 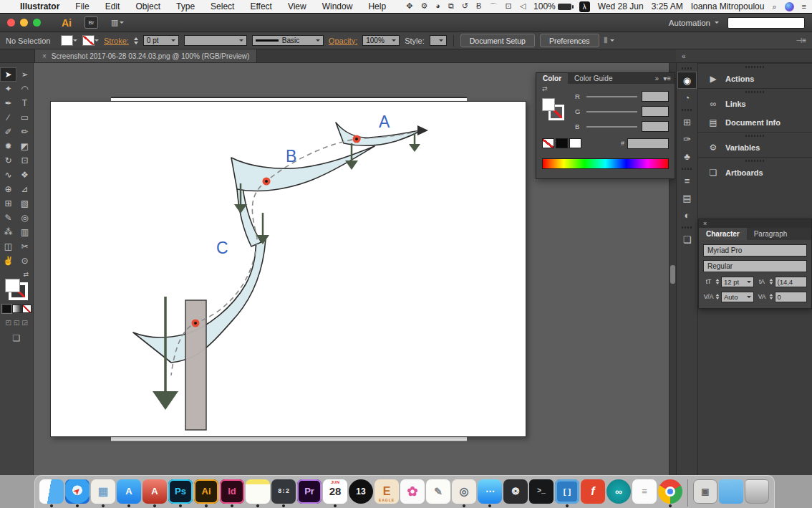 I want to click on dock-indesign: Id, so click(x=232, y=493).